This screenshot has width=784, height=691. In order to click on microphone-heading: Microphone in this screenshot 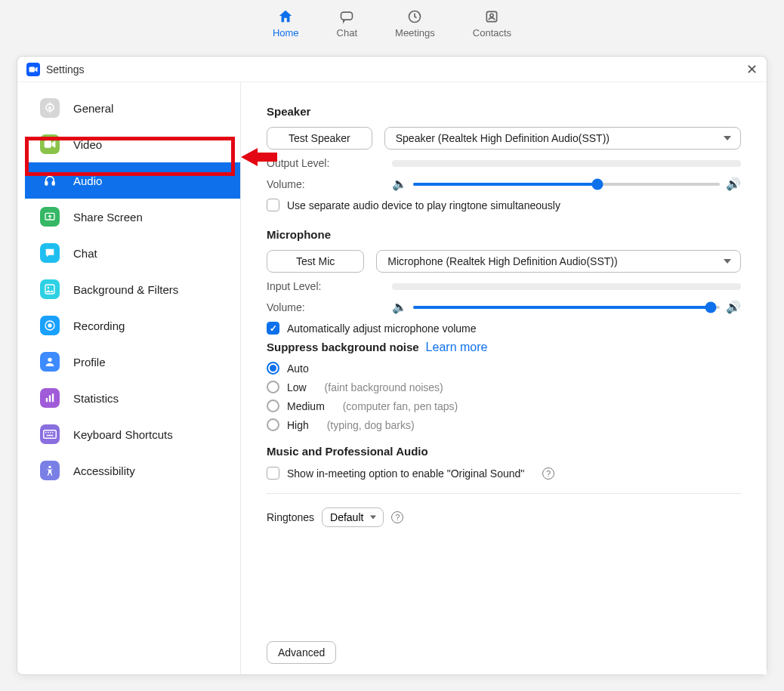, I will do `click(504, 234)`.